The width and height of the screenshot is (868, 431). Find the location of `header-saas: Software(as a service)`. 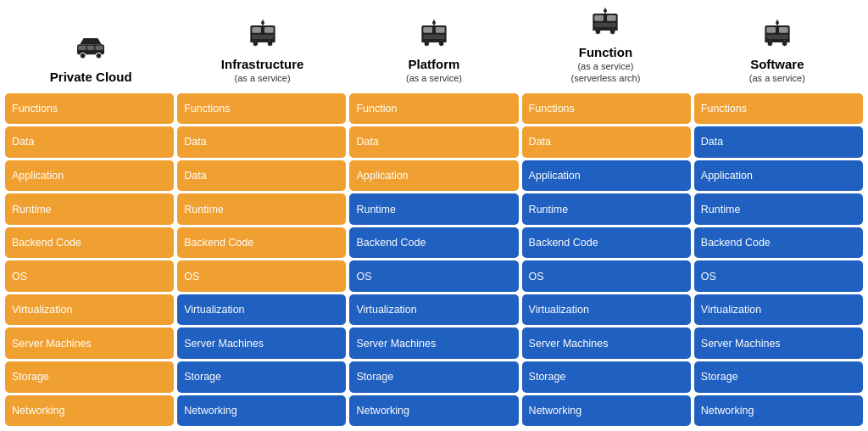

header-saas: Software(as a service) is located at coordinates (777, 48).